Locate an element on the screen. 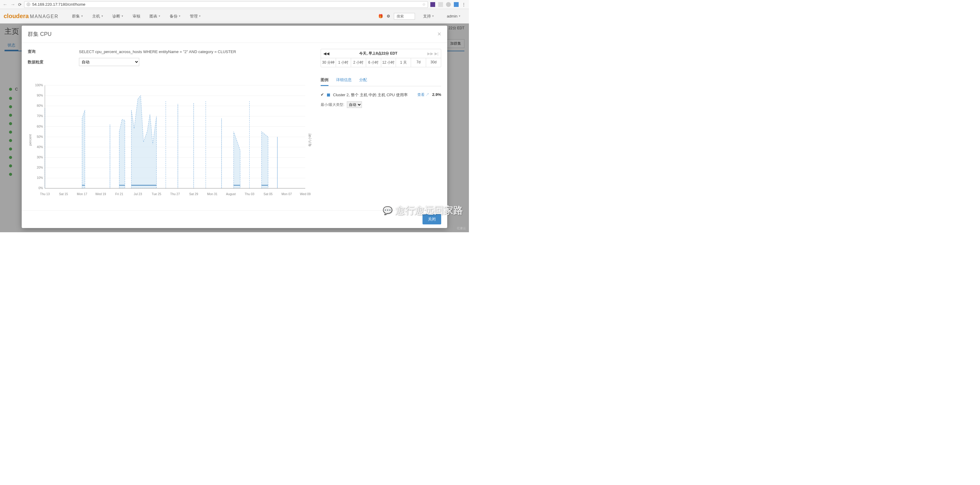 Image resolution: width=980 pixels, height=485 pixels. forward-icon: → is located at coordinates (13, 5).